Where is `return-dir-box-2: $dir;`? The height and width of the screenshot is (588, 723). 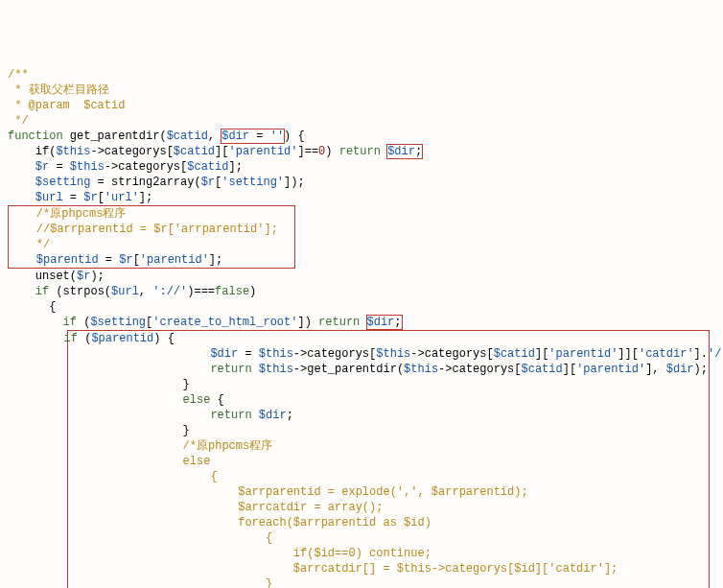
return-dir-box-2: $dir; is located at coordinates (385, 322).